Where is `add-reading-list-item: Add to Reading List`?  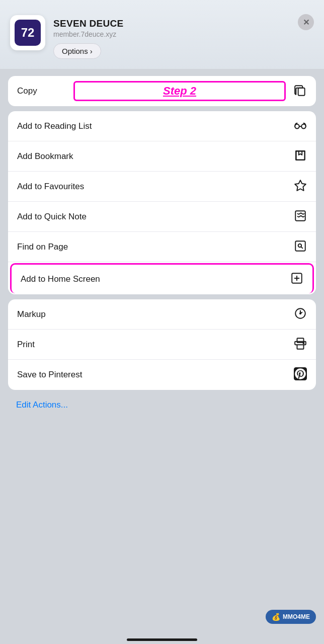 add-reading-list-item: Add to Reading List is located at coordinates (162, 126).